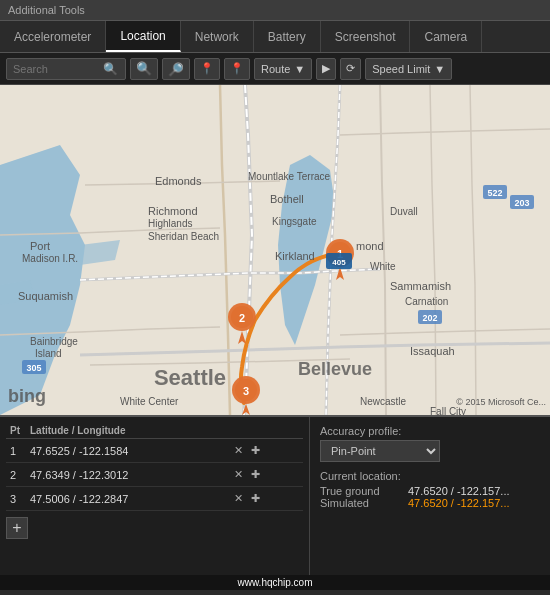  What do you see at coordinates (494, 193) in the screenshot?
I see `svg-text: 522` at bounding box center [494, 193].